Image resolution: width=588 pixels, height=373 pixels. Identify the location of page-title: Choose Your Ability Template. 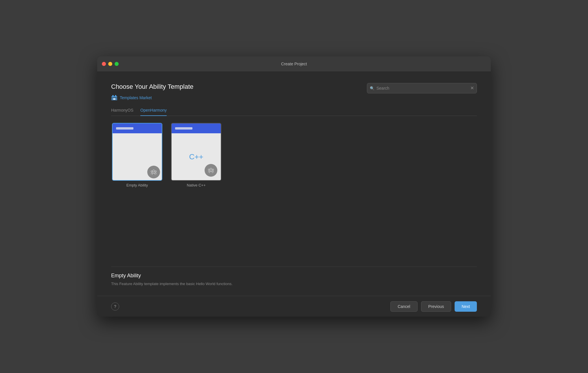
(152, 87).